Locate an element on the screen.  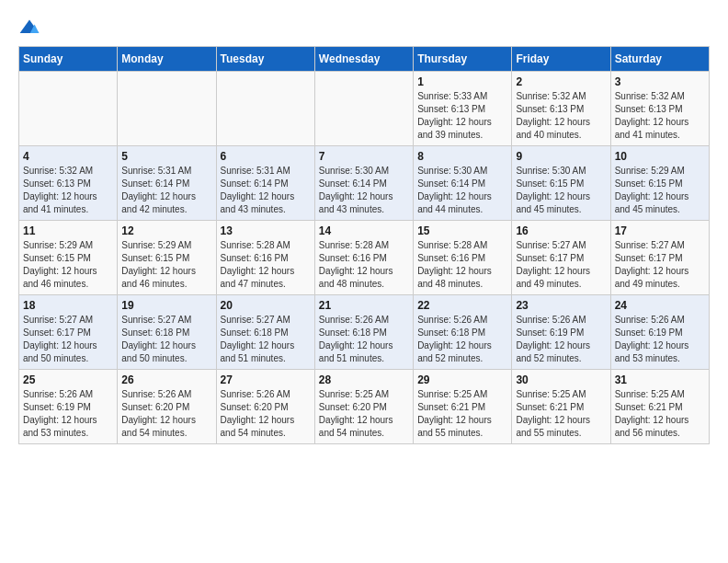
calendar-week-row: 11Sunrise: 5:29 AM Sunset: 6:15 PM Dayli… is located at coordinates (364, 258).